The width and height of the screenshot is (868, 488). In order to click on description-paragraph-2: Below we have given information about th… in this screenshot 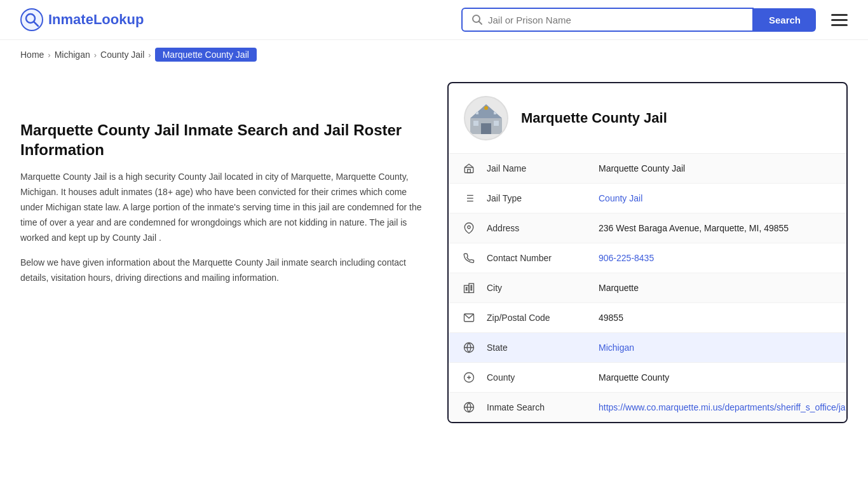, I will do `click(224, 271)`.